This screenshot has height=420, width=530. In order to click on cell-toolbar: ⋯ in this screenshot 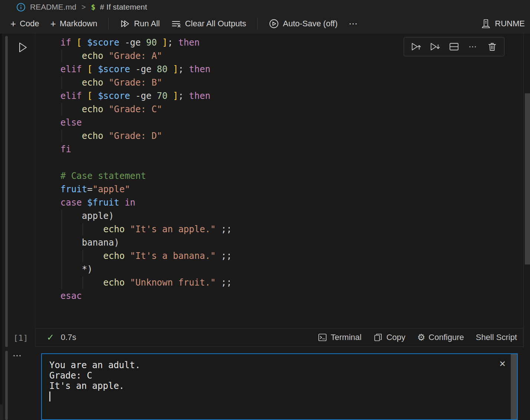, I will do `click(454, 47)`.